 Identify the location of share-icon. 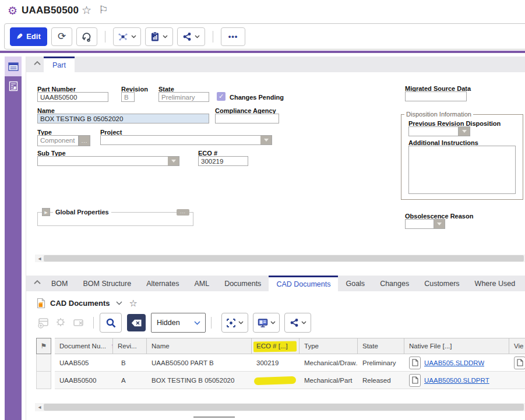
(187, 37).